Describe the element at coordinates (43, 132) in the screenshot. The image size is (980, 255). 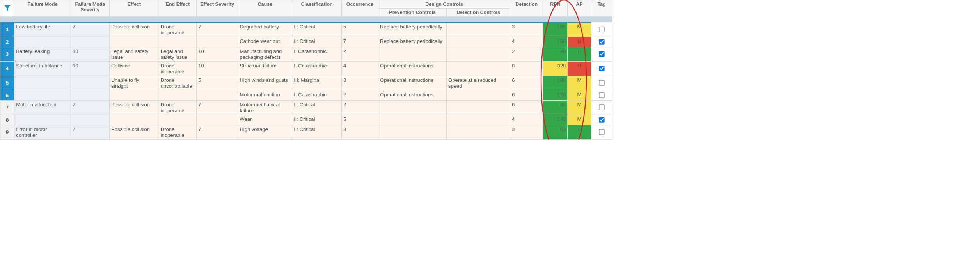
I see `cell-failure-mode: Error in motor controller` at that location.